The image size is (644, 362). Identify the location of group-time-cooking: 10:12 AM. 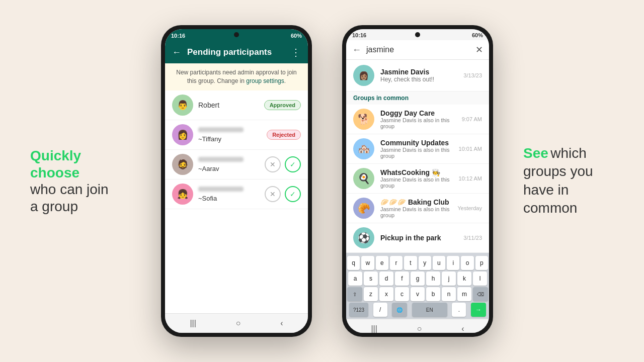
(470, 178).